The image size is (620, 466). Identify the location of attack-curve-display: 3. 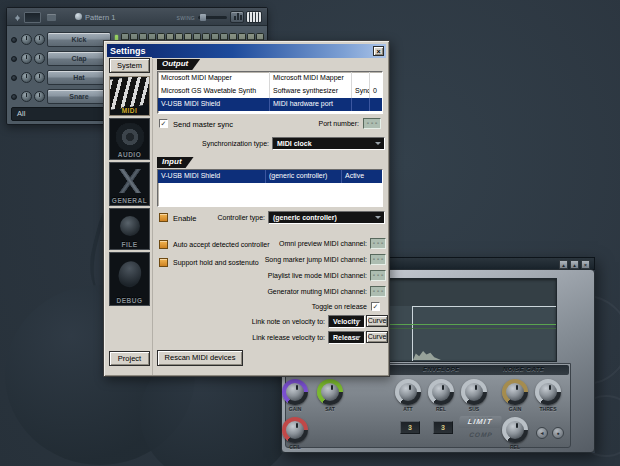
(410, 428).